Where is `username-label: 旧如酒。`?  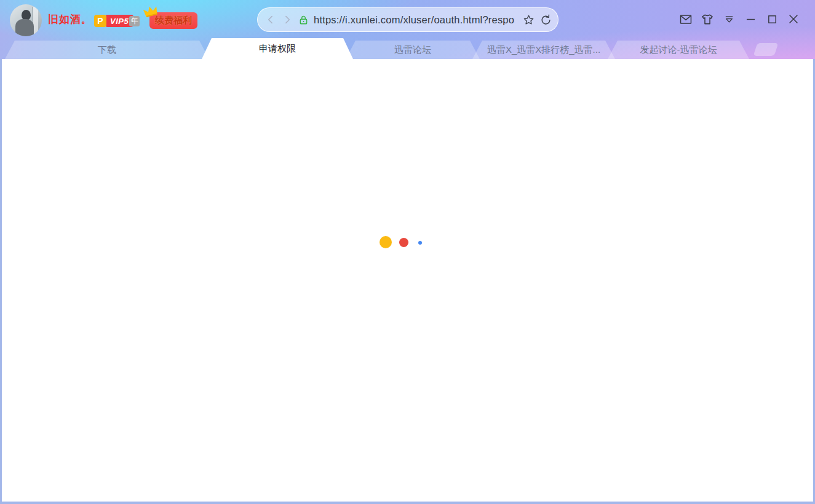
username-label: 旧如酒。 is located at coordinates (70, 19).